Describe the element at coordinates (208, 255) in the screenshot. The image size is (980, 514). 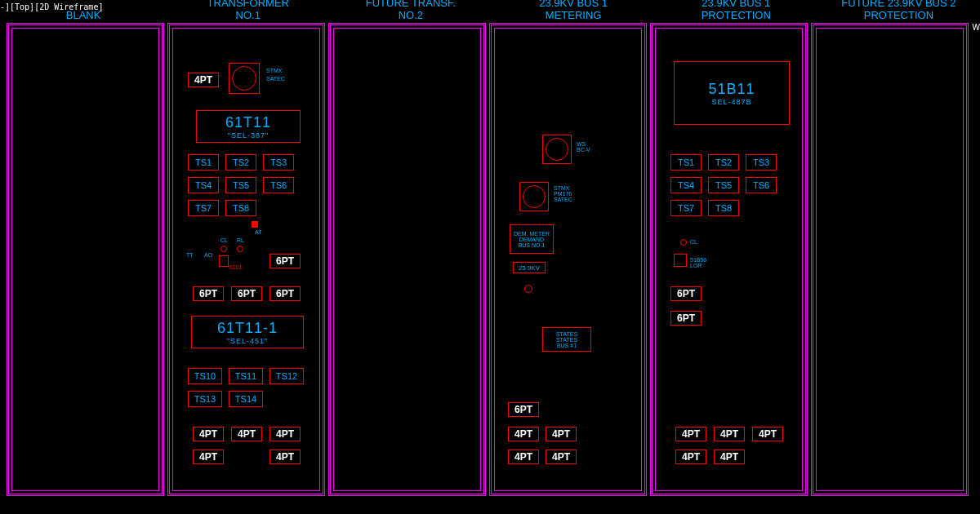
I see `ao-label: AO` at that location.